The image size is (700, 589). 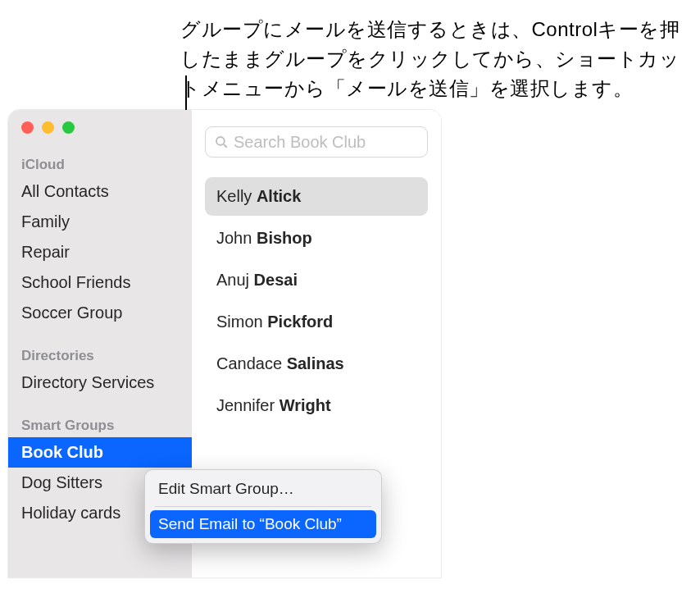 What do you see at coordinates (316, 364) in the screenshot?
I see `contact-row: Candace Salinas` at bounding box center [316, 364].